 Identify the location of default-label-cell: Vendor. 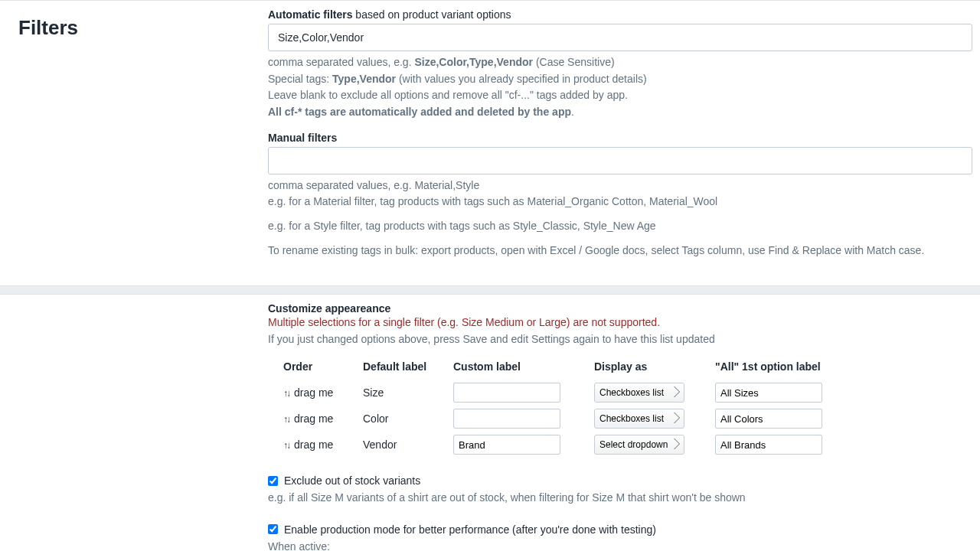
(408, 445).